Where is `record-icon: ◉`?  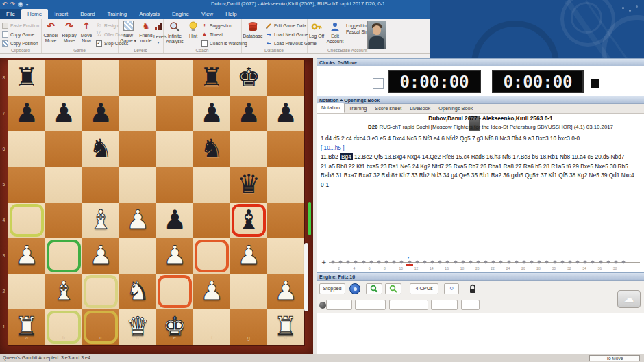 record-icon: ◉ is located at coordinates (21, 4).